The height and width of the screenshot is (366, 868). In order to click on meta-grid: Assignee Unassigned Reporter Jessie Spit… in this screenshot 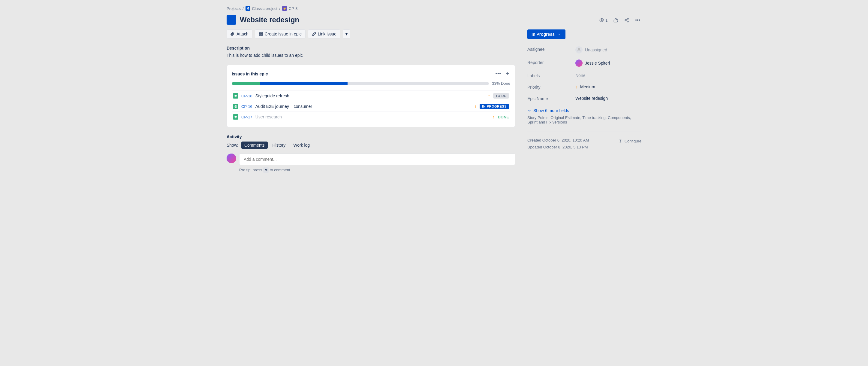, I will do `click(584, 74)`.